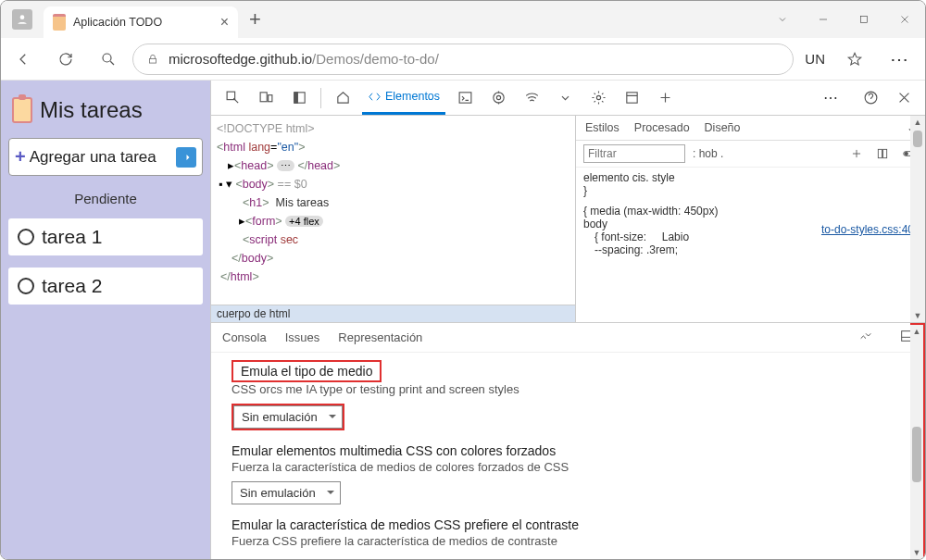 This screenshot has width=926, height=560. I want to click on media-type-select: Sin emulación, so click(288, 417).